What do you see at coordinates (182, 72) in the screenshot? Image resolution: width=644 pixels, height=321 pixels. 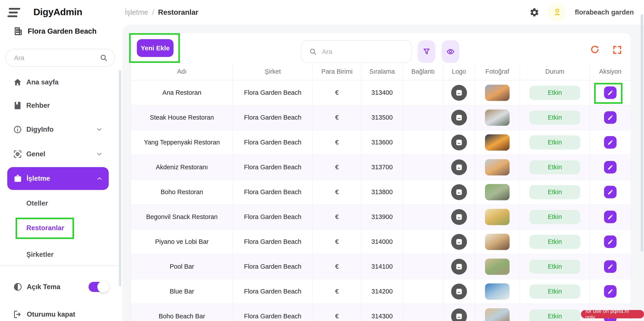 I see `column-header-0: Adı` at bounding box center [182, 72].